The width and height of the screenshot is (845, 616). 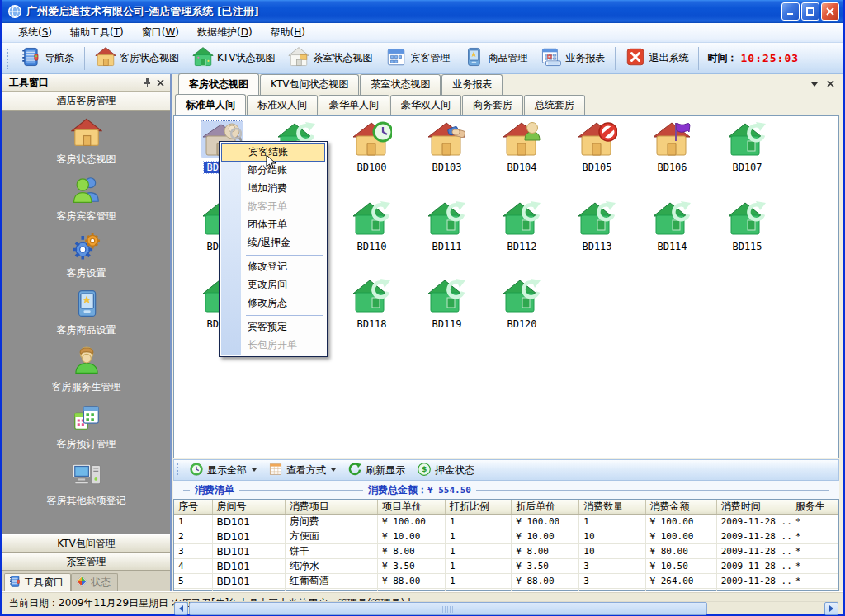 What do you see at coordinates (830, 84) in the screenshot?
I see `tab-close-icon` at bounding box center [830, 84].